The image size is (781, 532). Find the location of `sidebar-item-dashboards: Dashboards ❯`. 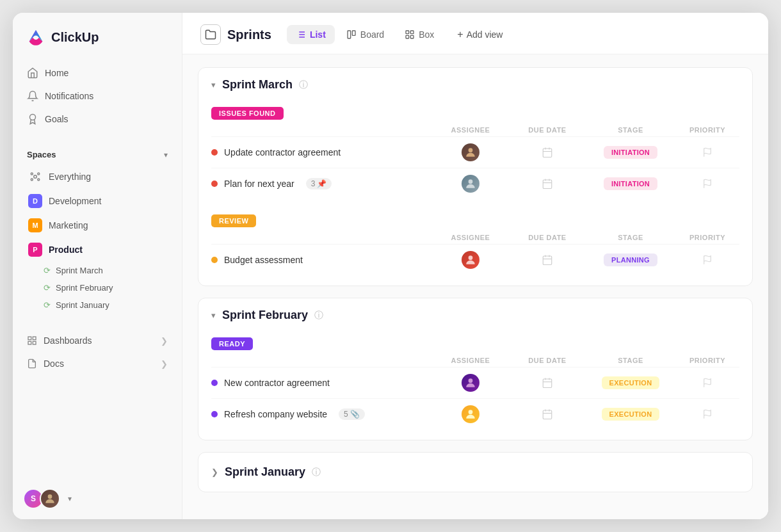

sidebar-item-dashboards: Dashboards ❯ is located at coordinates (97, 341).